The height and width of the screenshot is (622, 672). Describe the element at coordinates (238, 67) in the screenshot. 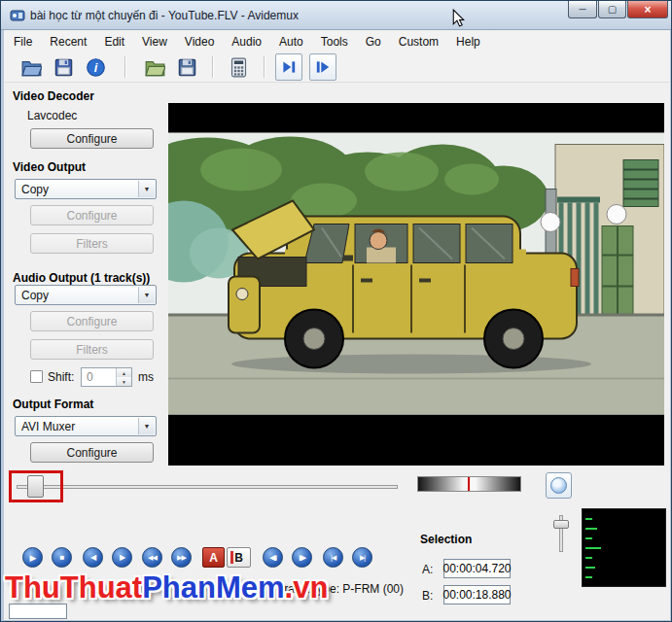

I see `calculator-icon` at that location.